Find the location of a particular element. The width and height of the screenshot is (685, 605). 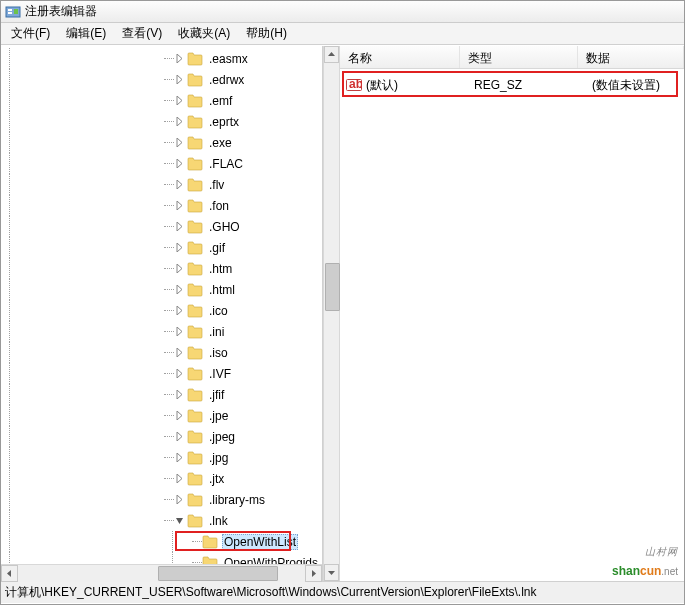

scroll-up-button is located at coordinates (332, 54).